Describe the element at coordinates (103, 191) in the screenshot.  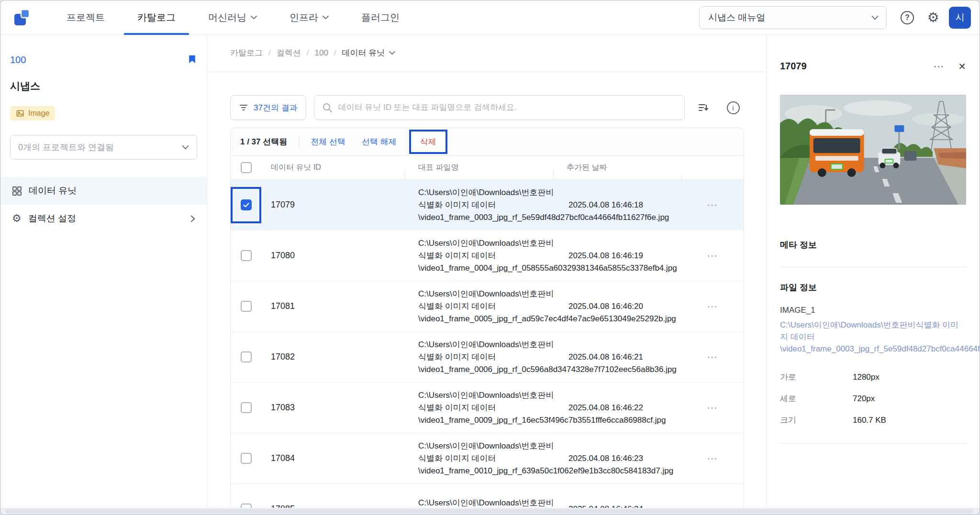
I see `sidebar-item-data-units: 데이터 유닛` at that location.